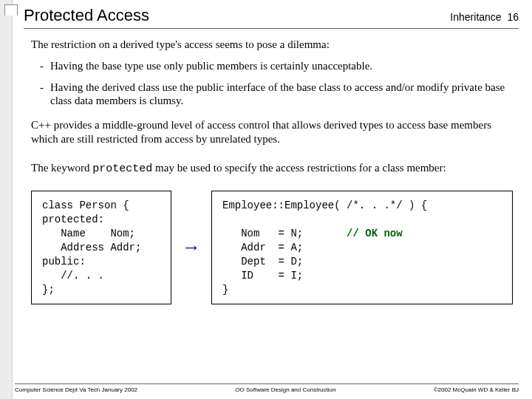 The width and height of the screenshot is (532, 399). What do you see at coordinates (375, 233) in the screenshot?
I see `code-comment: // OK now` at bounding box center [375, 233].